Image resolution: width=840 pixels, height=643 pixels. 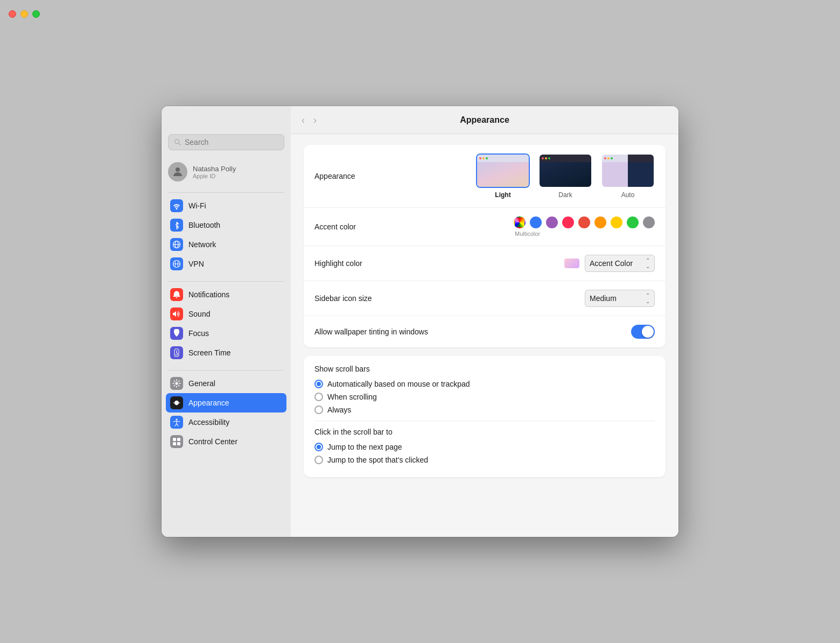 I want to click on wifi-label: Wi-Fi, so click(x=197, y=206).